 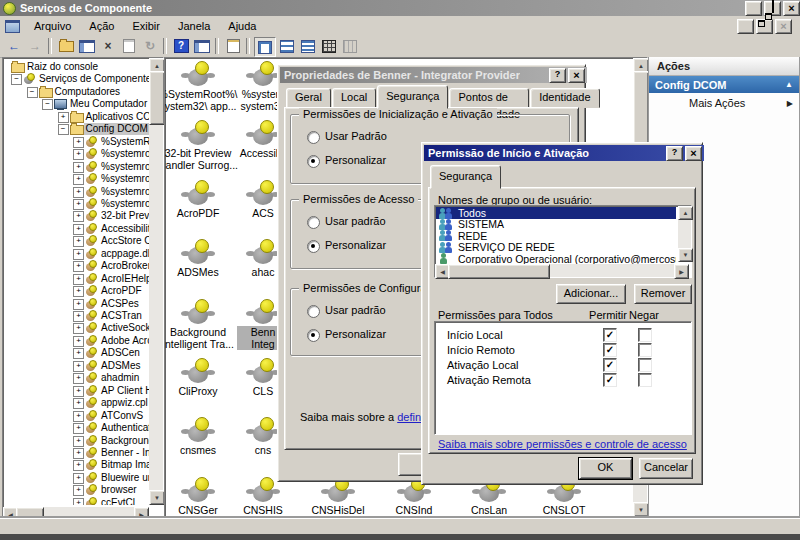 What do you see at coordinates (76, 341) in the screenshot?
I see `tree-item: +Adobe Acrol` at bounding box center [76, 341].